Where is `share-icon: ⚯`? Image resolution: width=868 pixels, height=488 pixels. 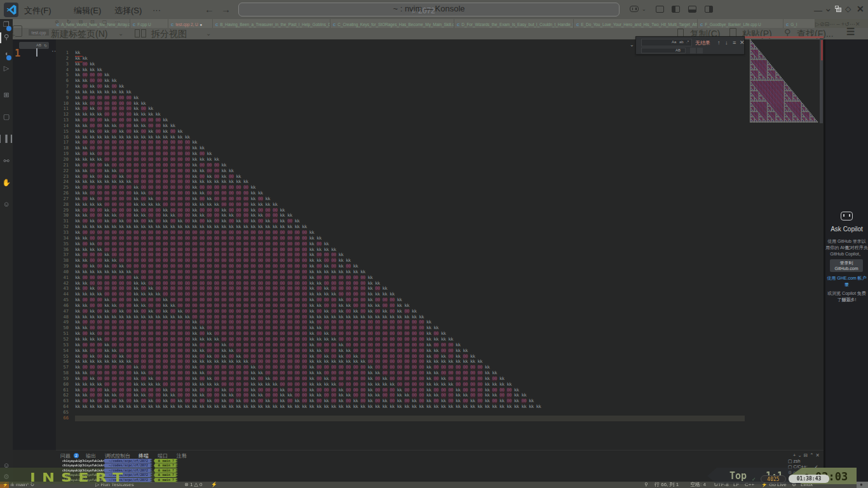
share-icon: ⚯ is located at coordinates (6, 161).